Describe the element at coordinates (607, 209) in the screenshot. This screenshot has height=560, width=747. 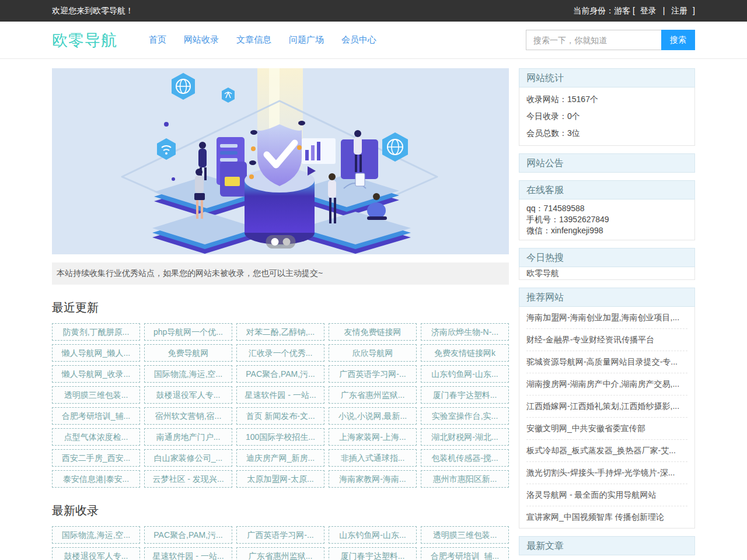
I see `service-line: qq：714589588` at that location.